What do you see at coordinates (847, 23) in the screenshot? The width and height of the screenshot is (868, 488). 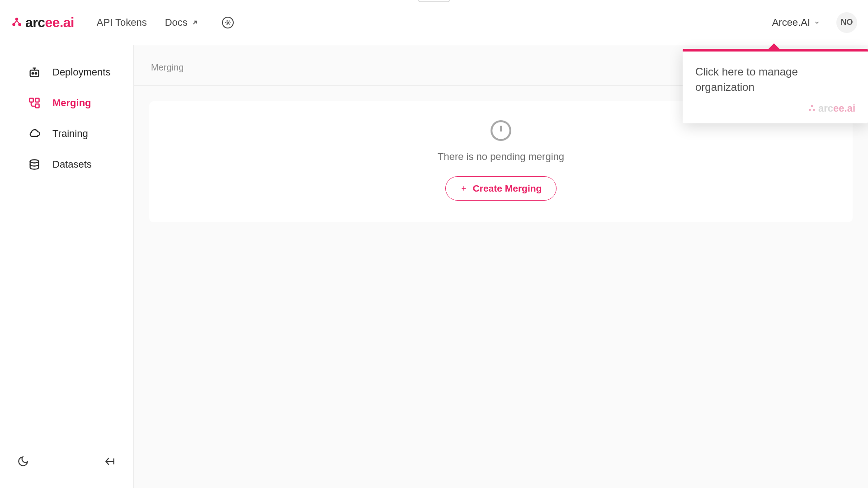 I see `avatar: NO` at bounding box center [847, 23].